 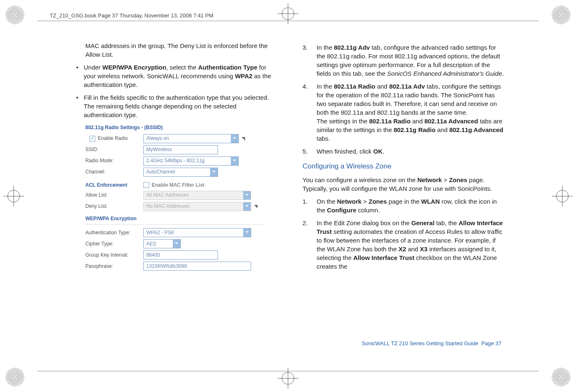 What do you see at coordinates (175, 76) in the screenshot?
I see `bullet-item: • Under WEP/WPA Encryption, select the A…` at bounding box center [175, 76].